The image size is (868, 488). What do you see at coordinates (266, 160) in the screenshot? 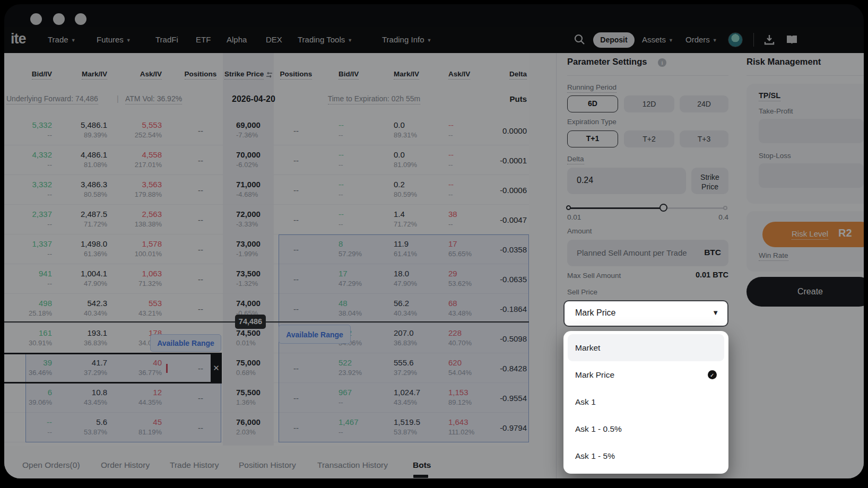
I see `option-row: 4,332-- 4,486.181.08% 4,558217.01% -- 70…` at bounding box center [266, 160].